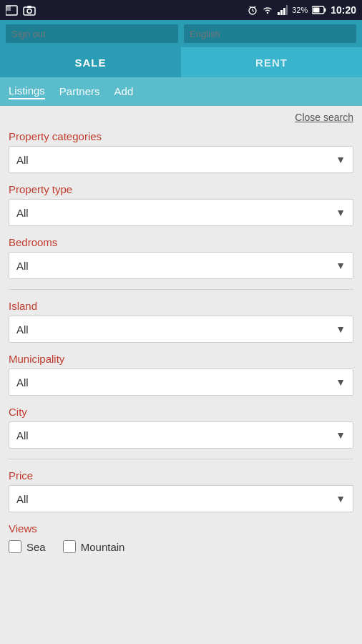 This screenshot has height=644, width=362. What do you see at coordinates (181, 265) in the screenshot?
I see `bedrooms-select: All 1 2 3 4 5+` at bounding box center [181, 265].